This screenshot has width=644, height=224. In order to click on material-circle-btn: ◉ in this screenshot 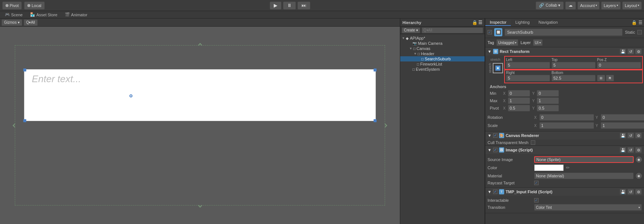, I will do `click(639, 176)`.